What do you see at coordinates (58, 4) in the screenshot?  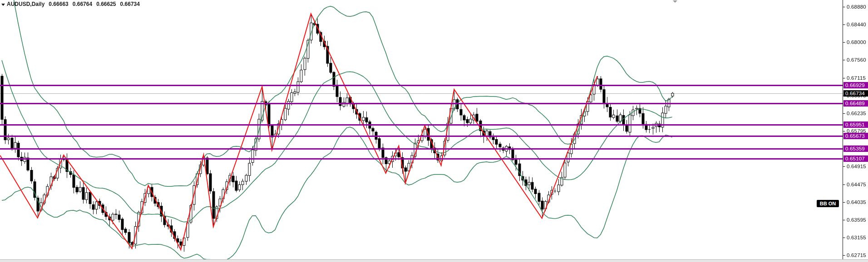 I see `ohlc-open: 0.66663` at bounding box center [58, 4].